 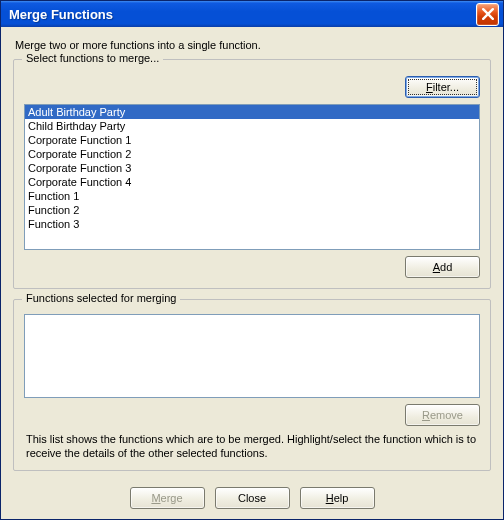 I want to click on list-item: Function 2, so click(x=252, y=210).